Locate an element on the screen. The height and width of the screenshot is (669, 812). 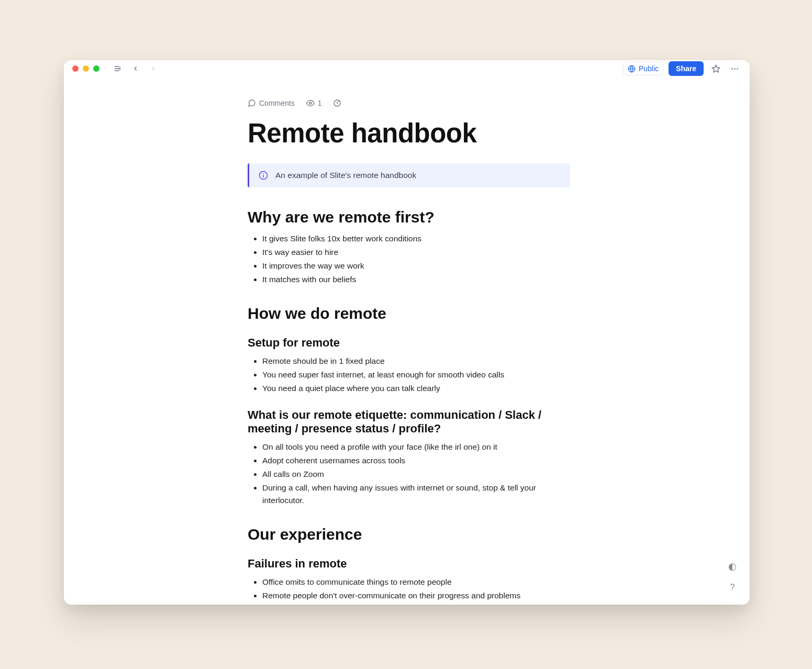
question-icon: ? is located at coordinates (733, 587).